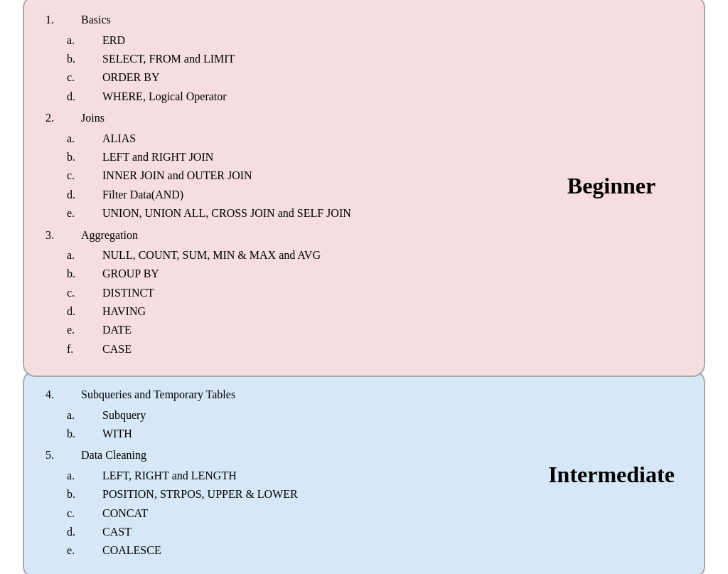 This screenshot has width=728, height=574. I want to click on list-item: c. ORDER BY, so click(293, 78).